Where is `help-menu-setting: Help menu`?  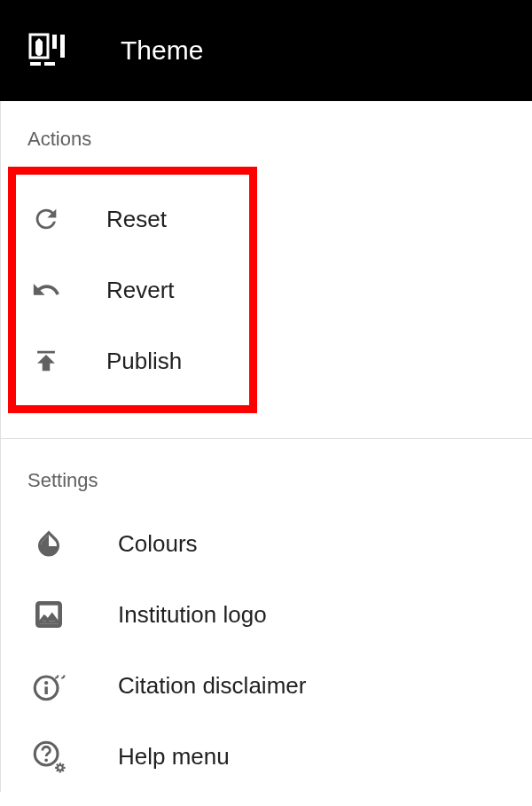
help-menu-setting: Help menu is located at coordinates (266, 756).